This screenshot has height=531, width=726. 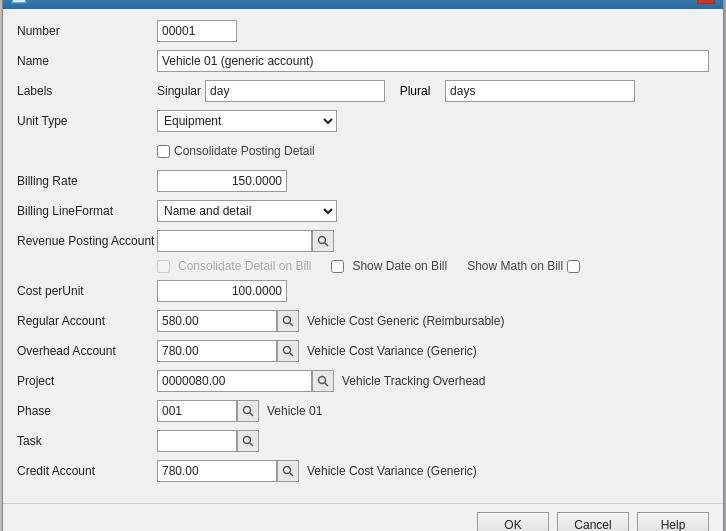 What do you see at coordinates (164, 266) in the screenshot?
I see `consolidate-detail-checkbox` at bounding box center [164, 266].